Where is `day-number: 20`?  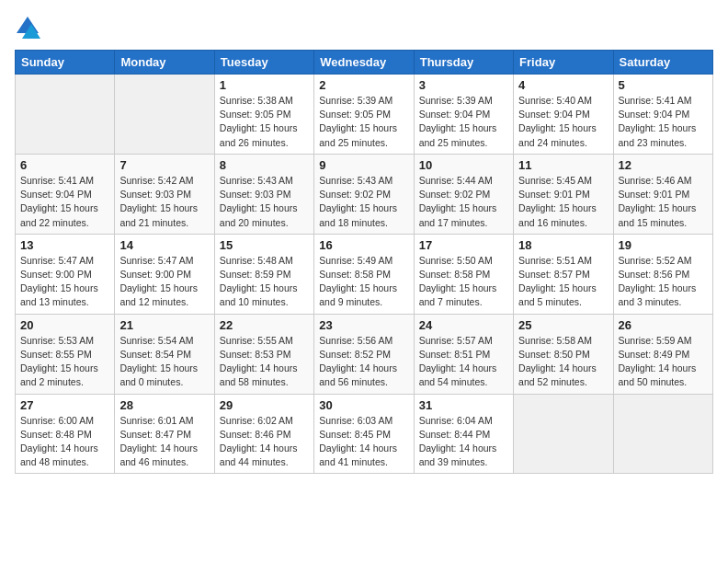
day-number: 20 is located at coordinates (64, 326).